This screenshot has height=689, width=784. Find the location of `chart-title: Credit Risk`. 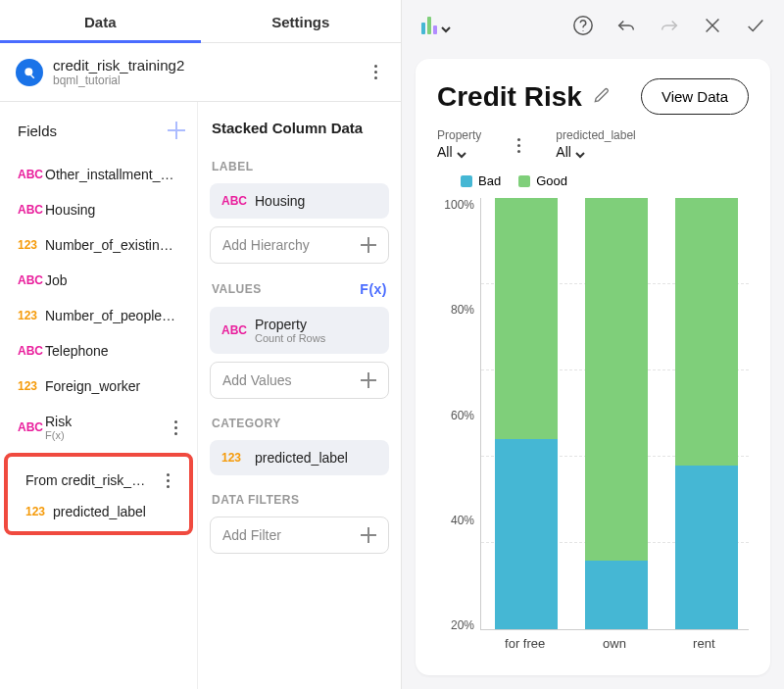

chart-title: Credit Risk is located at coordinates (510, 97).